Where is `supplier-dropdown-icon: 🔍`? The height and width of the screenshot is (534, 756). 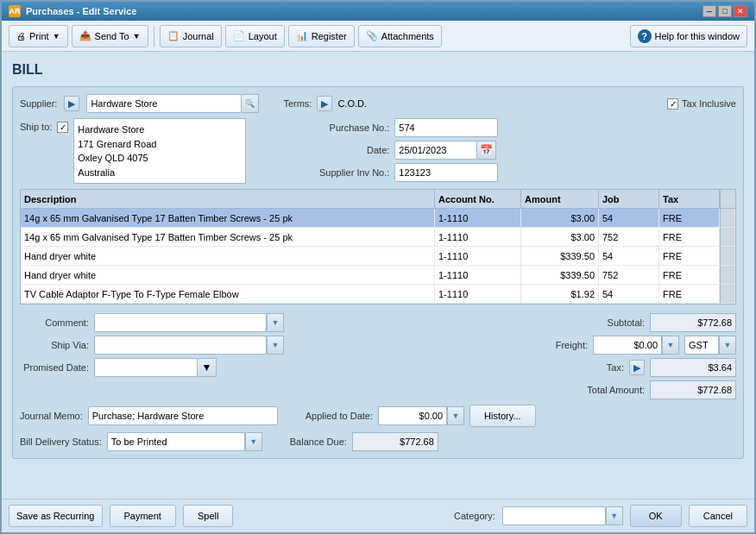
supplier-dropdown-icon: 🔍 is located at coordinates (250, 104).